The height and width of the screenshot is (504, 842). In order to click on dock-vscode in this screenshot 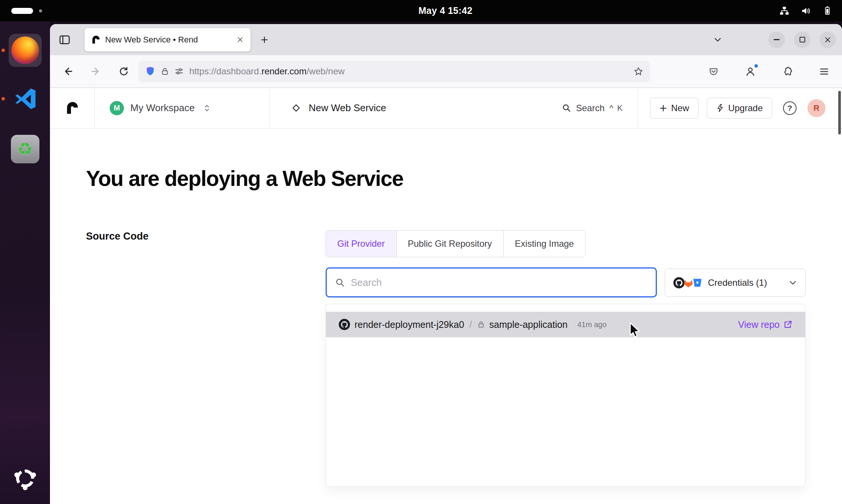, I will do `click(25, 99)`.